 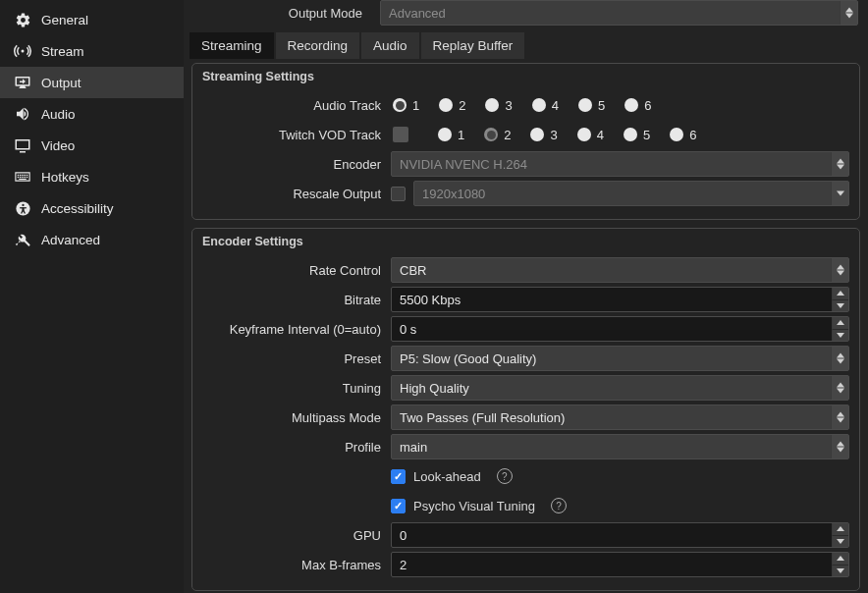 I want to click on tuning-label: Tuning, so click(x=297, y=389).